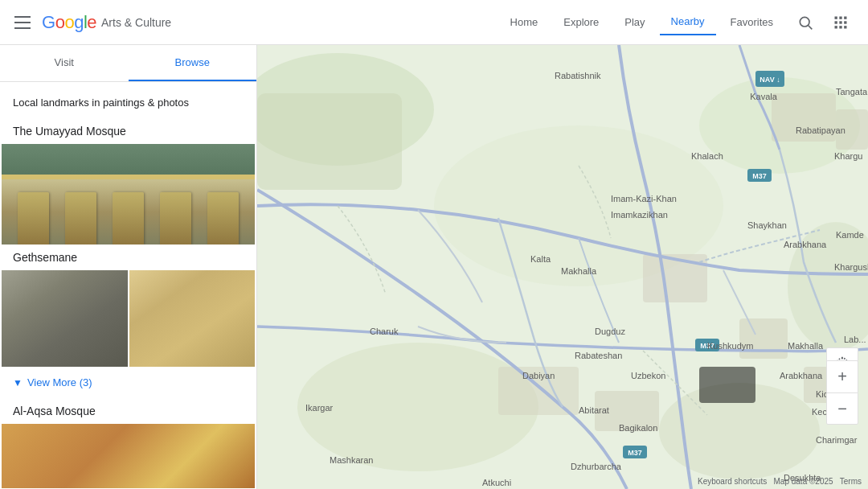 The image size is (868, 489). I want to click on svg-text: Ikargar, so click(320, 408).